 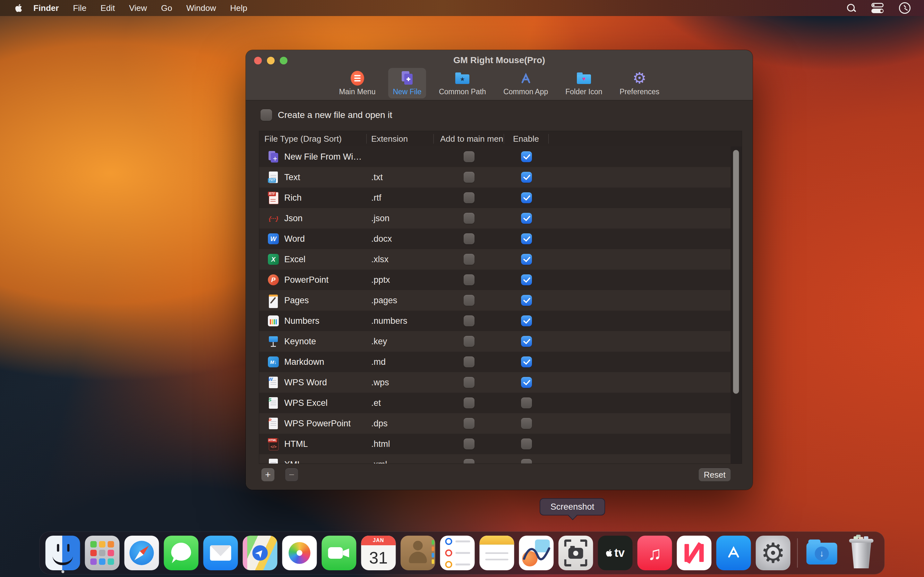 I want to click on tab-main-menu: Main Menu, so click(x=357, y=83).